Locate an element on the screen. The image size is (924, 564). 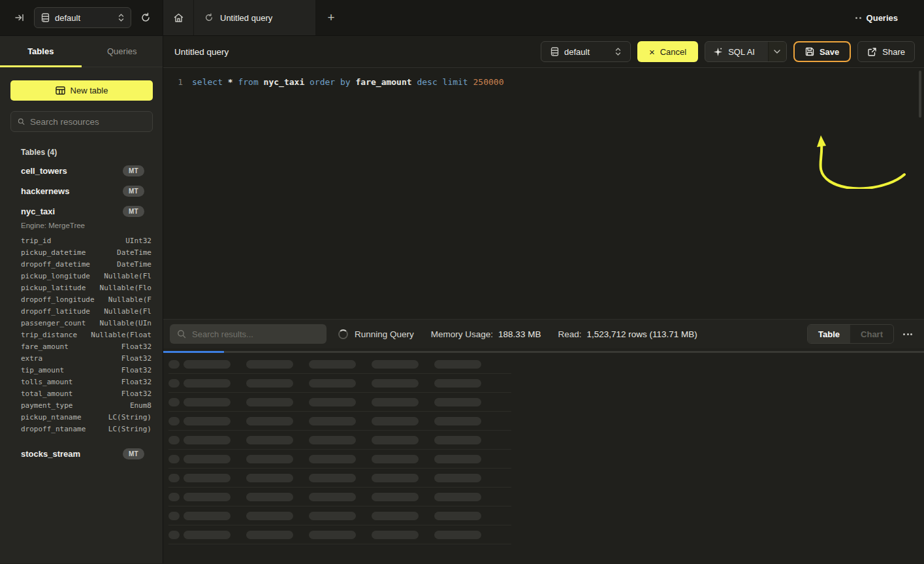
column-row: dropoff_longitudeNullable(F is located at coordinates (81, 299).